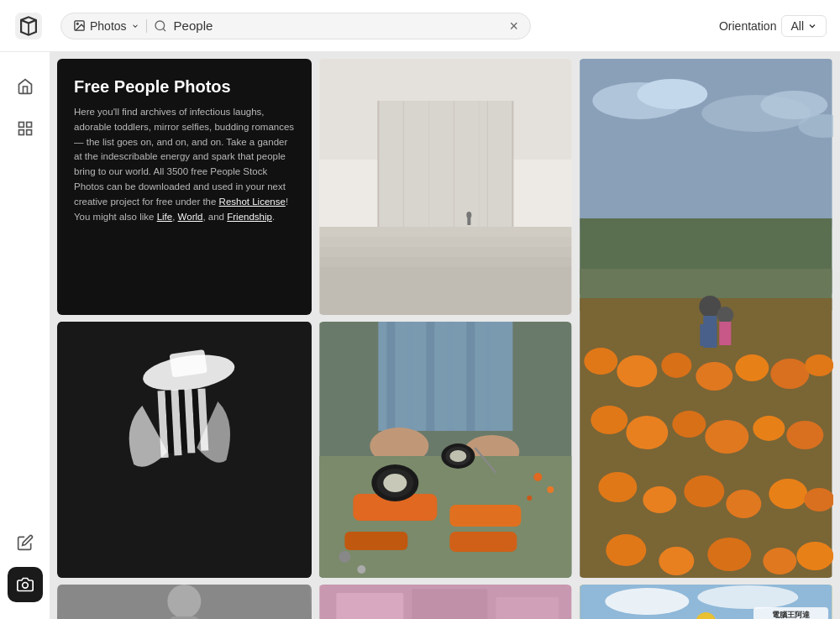 The height and width of the screenshot is (619, 840). Describe the element at coordinates (185, 601) in the screenshot. I see `grey-person-image` at that location.